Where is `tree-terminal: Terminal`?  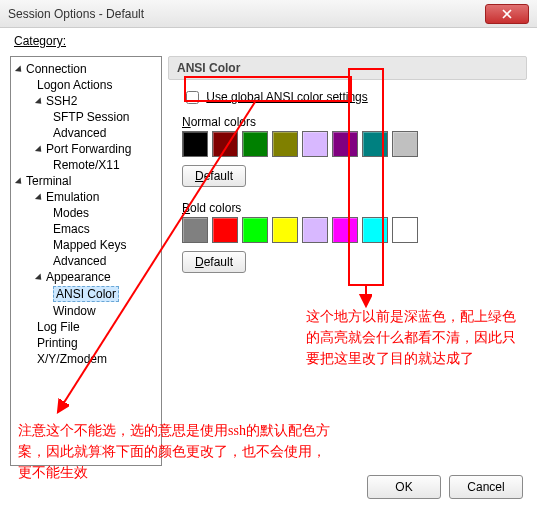 tree-terminal: Terminal is located at coordinates (86, 181).